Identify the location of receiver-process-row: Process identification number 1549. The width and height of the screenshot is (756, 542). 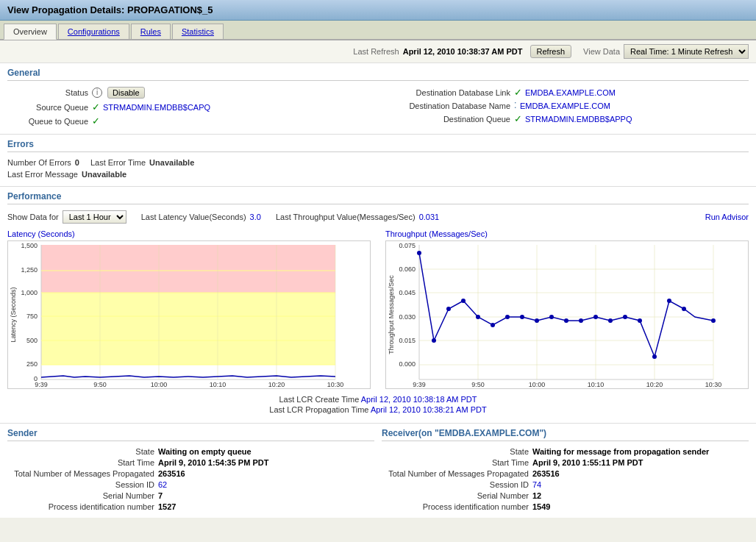
(565, 507).